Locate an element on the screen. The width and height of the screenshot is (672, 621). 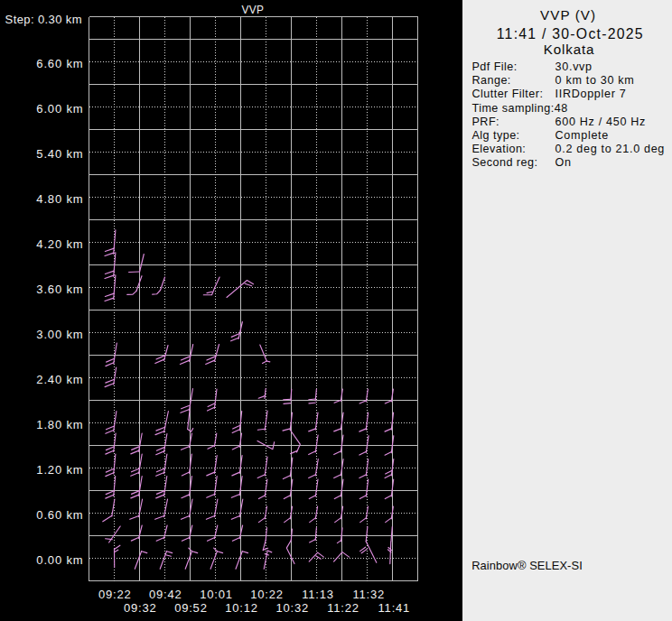
svg-text: On is located at coordinates (564, 162).